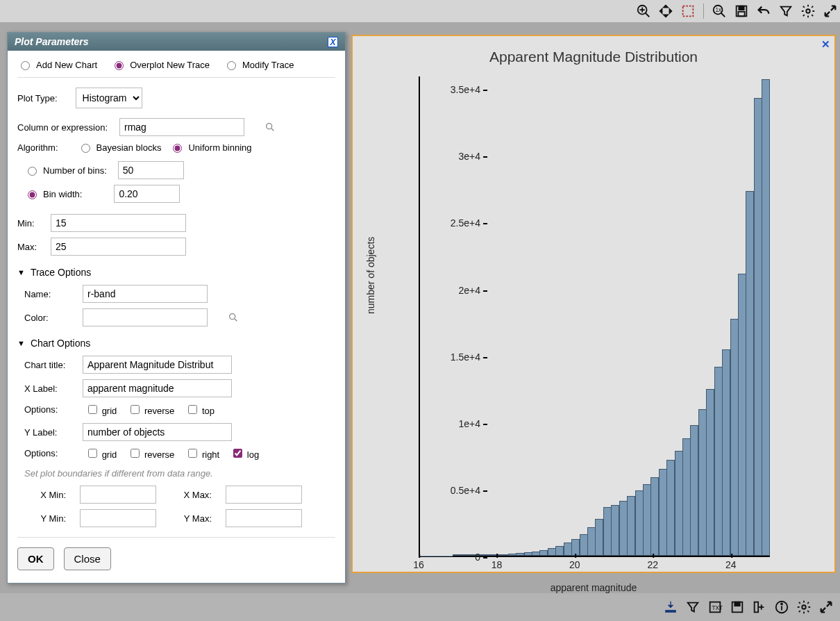  Describe the element at coordinates (176, 68) in the screenshot. I see `chart-mode-group: Add New Chart Overplot New Trace Modify …` at that location.